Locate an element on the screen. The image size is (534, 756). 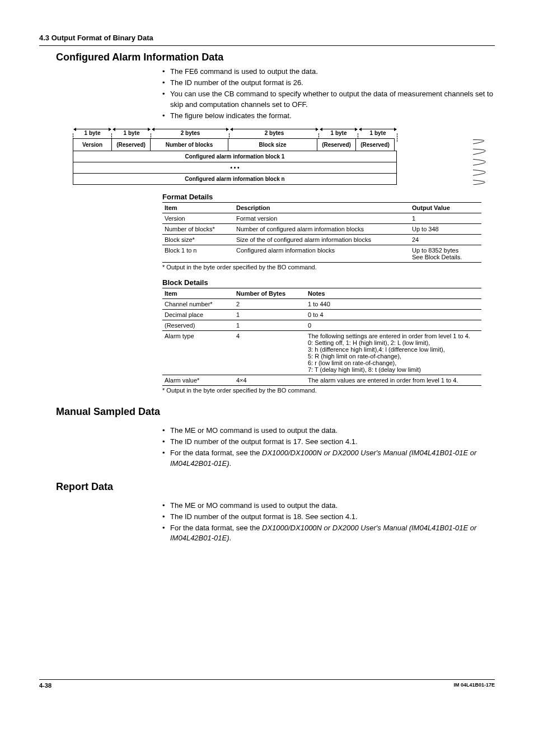
diagram-cell-blocksize: Block size is located at coordinates (273, 144).